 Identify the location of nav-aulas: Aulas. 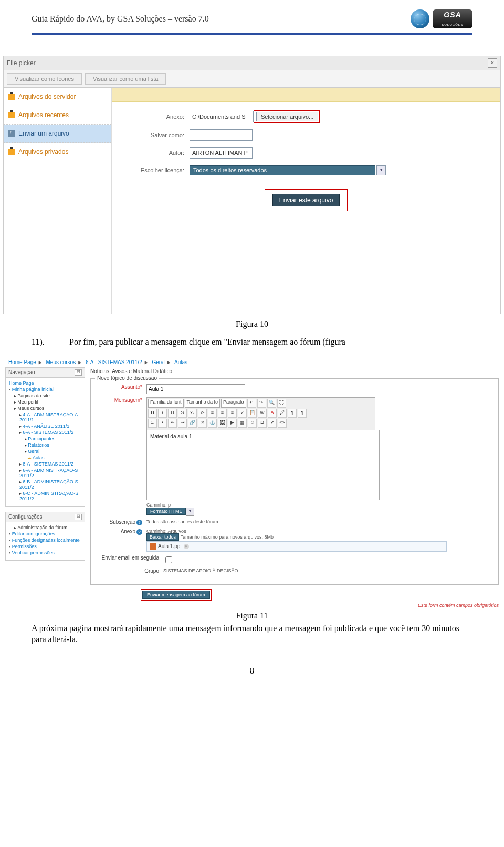
(45, 458).